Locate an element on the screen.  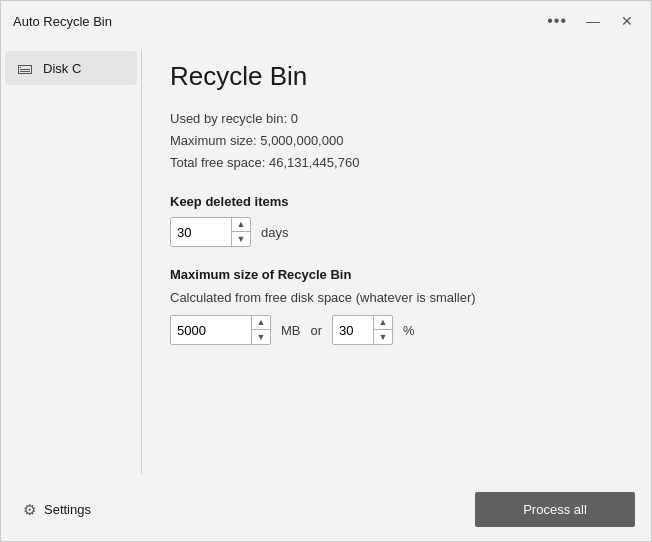
mb-down-button: ▼ is located at coordinates (261, 337).